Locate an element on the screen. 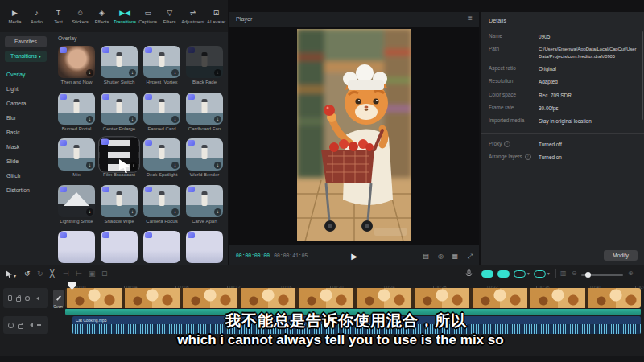  captions-icon: ▭ is located at coordinates (148, 13).